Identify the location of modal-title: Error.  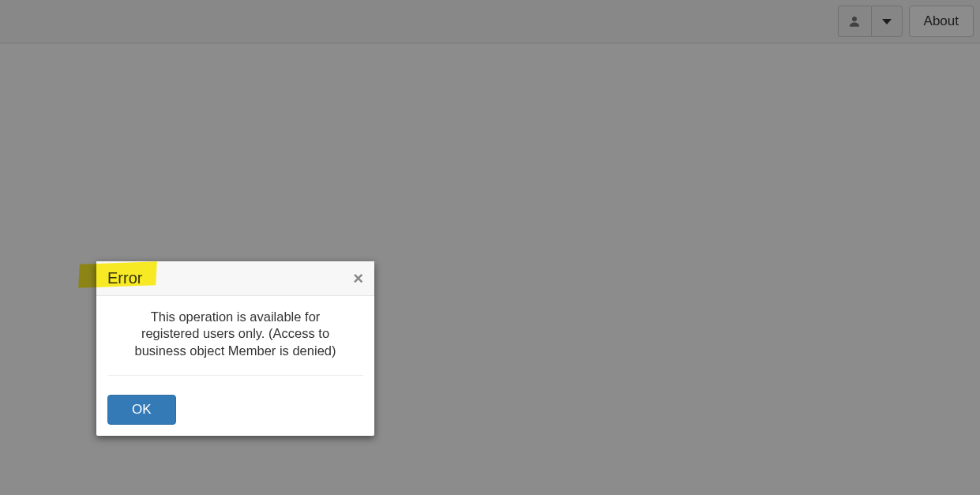
(125, 278).